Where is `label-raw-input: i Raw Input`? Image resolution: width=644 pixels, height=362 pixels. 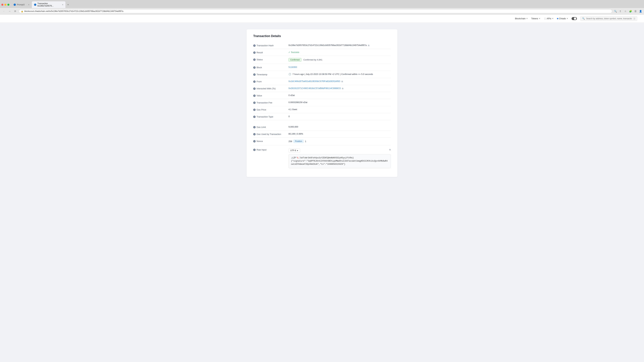
label-raw-input: i Raw Input is located at coordinates (271, 149).